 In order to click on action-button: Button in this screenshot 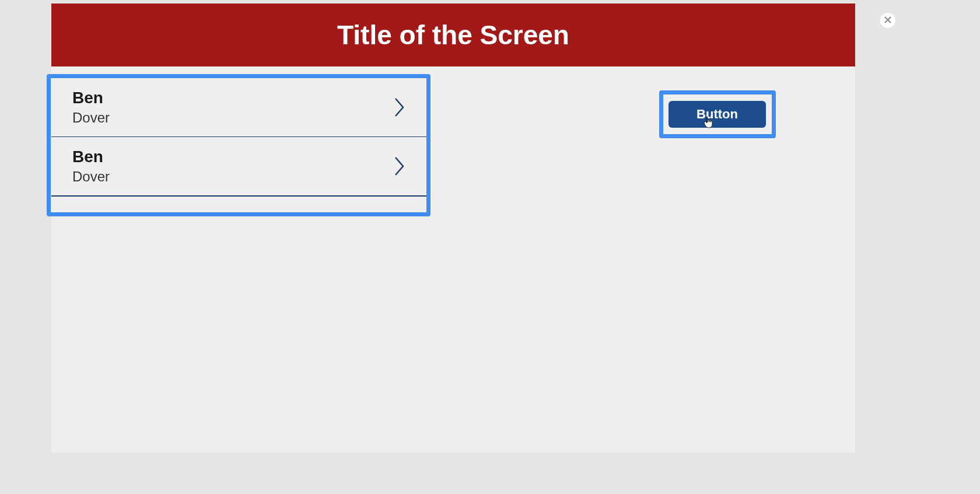, I will do `click(718, 114)`.